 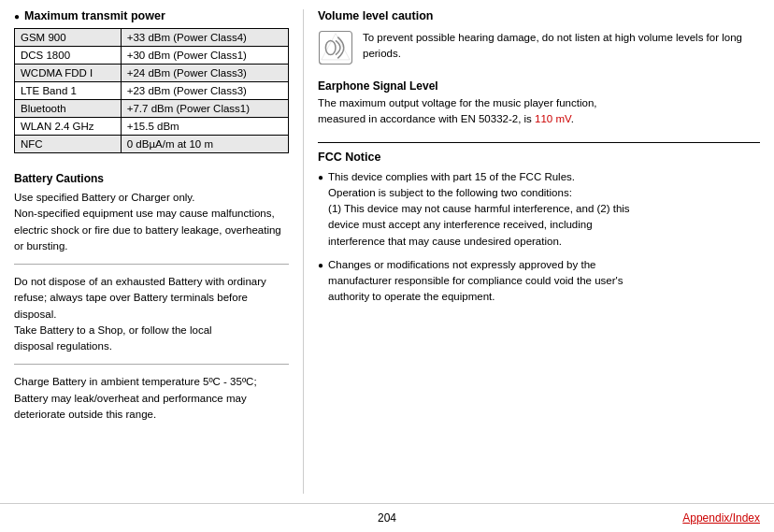 I want to click on volume-caution-title: Volume level caution, so click(x=538, y=16).